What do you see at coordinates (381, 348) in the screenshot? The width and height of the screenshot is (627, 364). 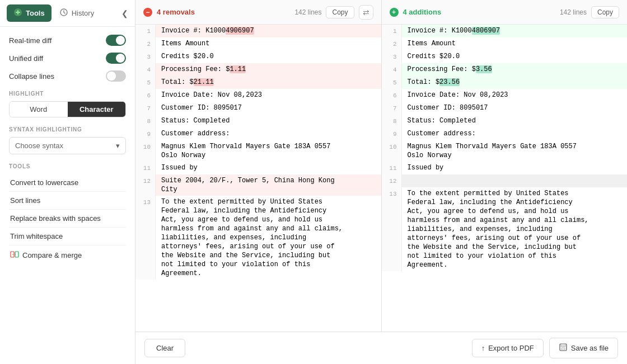 I see `bottom-bar: Clear ↑ Export to PDF Save as file` at bounding box center [381, 348].